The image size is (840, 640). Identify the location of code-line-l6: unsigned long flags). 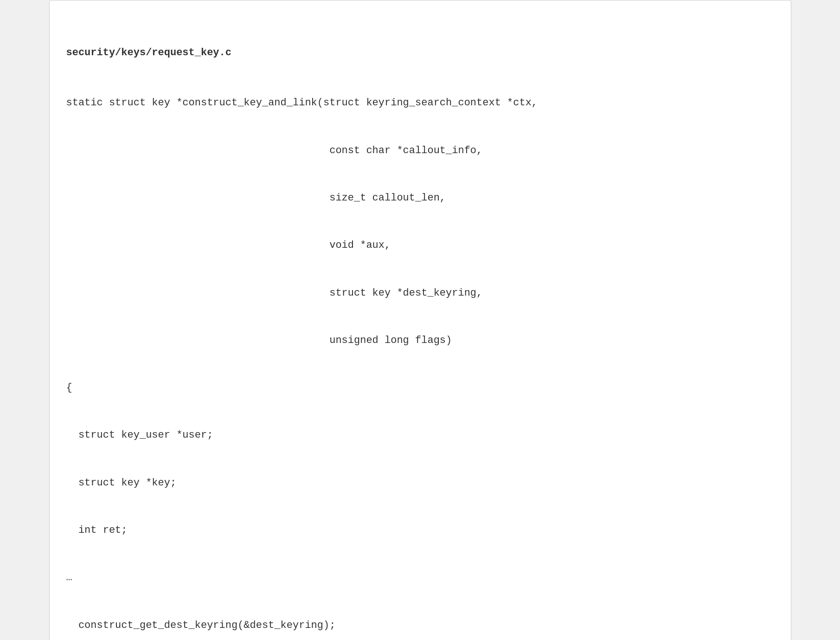
(420, 341).